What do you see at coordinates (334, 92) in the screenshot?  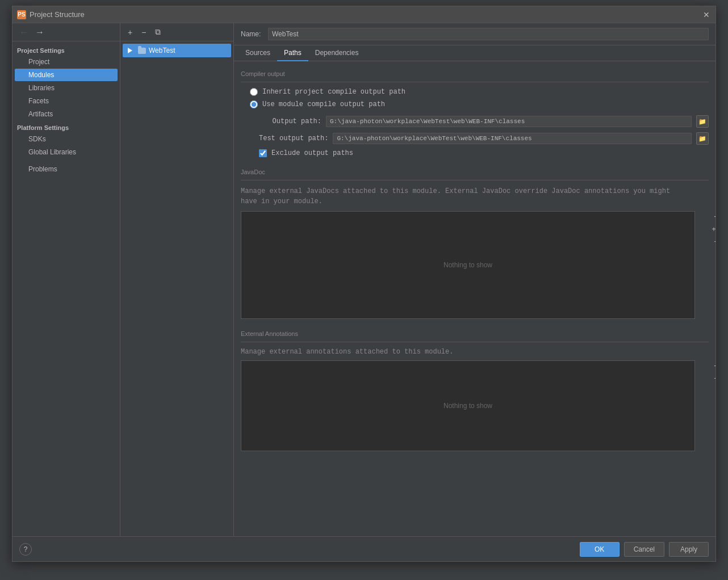 I see `inherit-radio-label: Inherit project compile output path` at bounding box center [334, 92].